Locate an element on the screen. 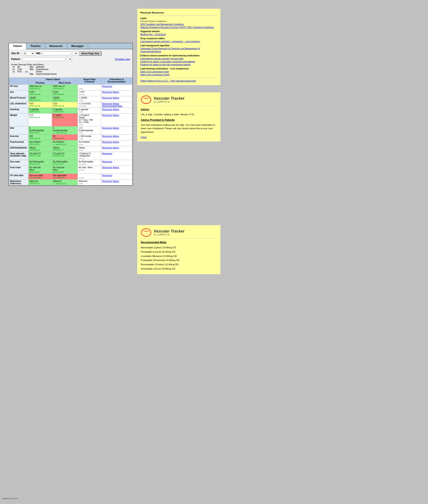  table-row: Weight0.772005-Oct-2527 kg/m22005-Dec-13… is located at coordinates (71, 120).